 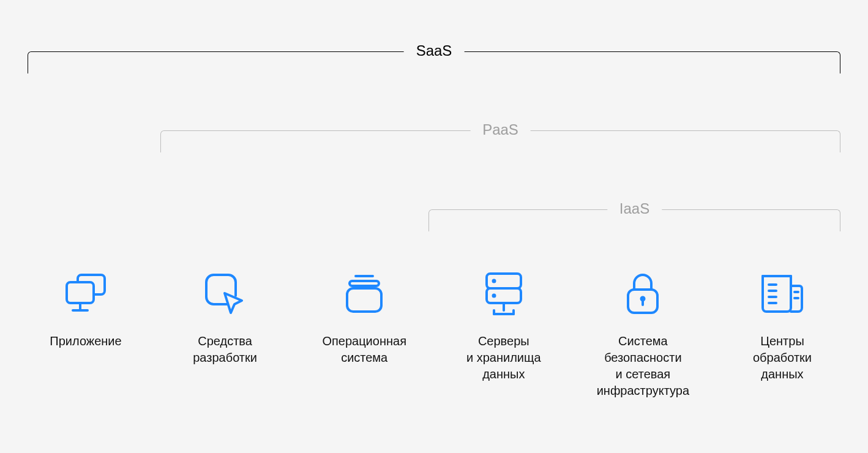 What do you see at coordinates (504, 334) in the screenshot?
I see `item-servers: Серверы и хранилища данных` at bounding box center [504, 334].